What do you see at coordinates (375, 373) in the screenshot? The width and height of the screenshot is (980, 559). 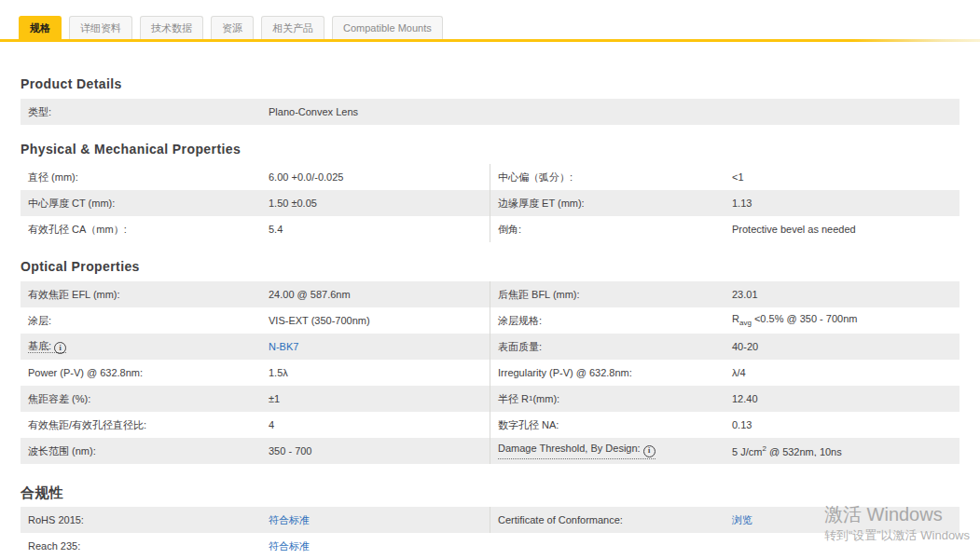 I see `spec-value: 1.5λ` at bounding box center [375, 373].